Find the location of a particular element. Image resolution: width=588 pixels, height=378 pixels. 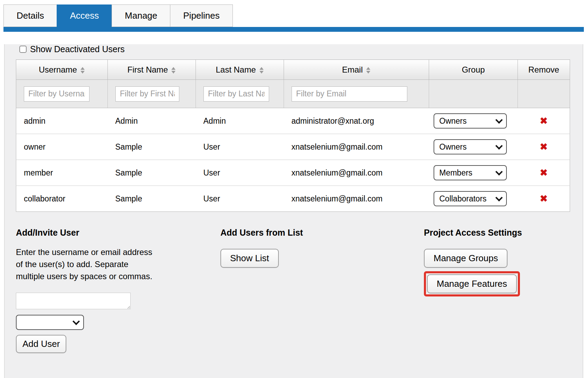

column-header-username: Username is located at coordinates (62, 70).